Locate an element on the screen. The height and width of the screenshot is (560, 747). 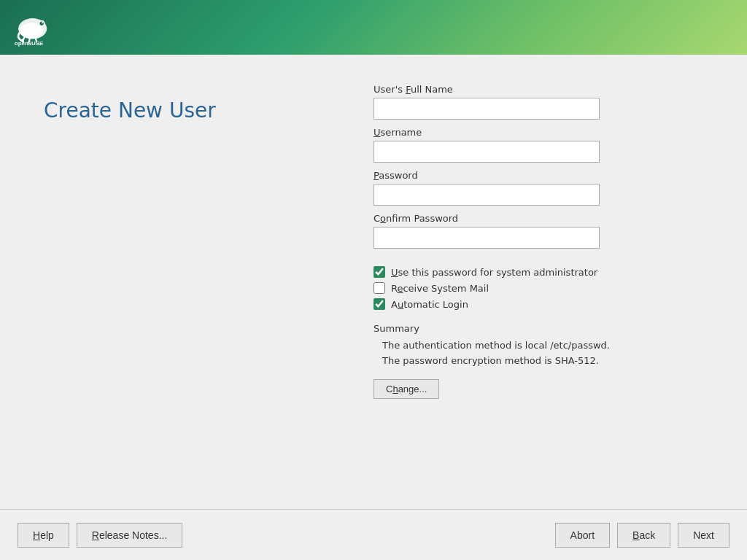
autologin-label: Automatic Login is located at coordinates (430, 305).